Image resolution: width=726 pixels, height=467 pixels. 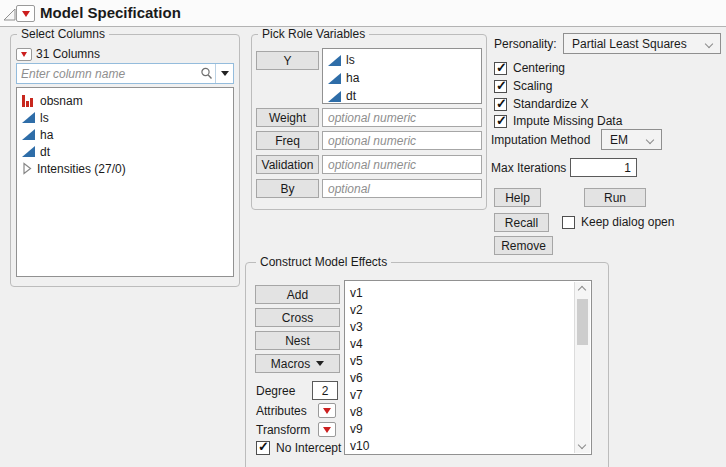 What do you see at coordinates (642, 44) in the screenshot?
I see `personality-select: Partial Least Squares` at bounding box center [642, 44].